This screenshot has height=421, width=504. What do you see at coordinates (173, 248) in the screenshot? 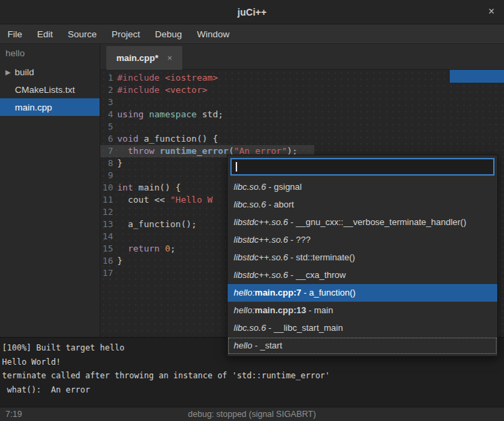
I see `code-token: ;` at bounding box center [173, 248].